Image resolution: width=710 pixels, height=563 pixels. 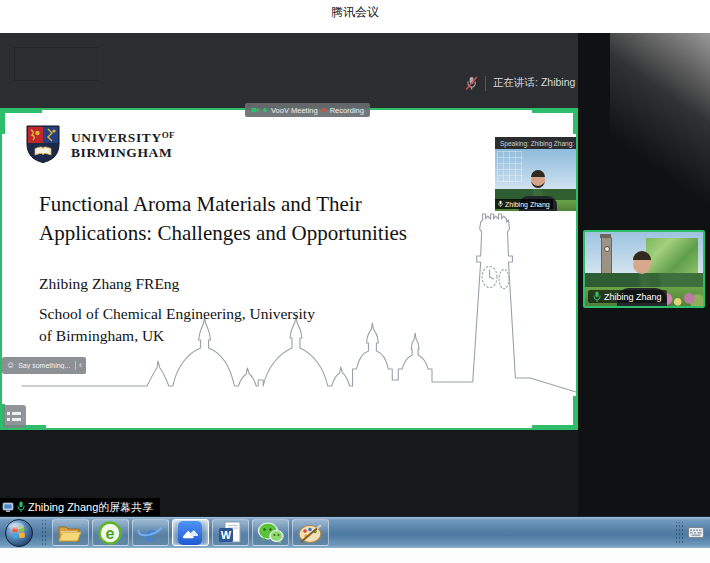 What do you see at coordinates (355, 18) in the screenshot?
I see `window-title: 腾讯会议` at bounding box center [355, 18].